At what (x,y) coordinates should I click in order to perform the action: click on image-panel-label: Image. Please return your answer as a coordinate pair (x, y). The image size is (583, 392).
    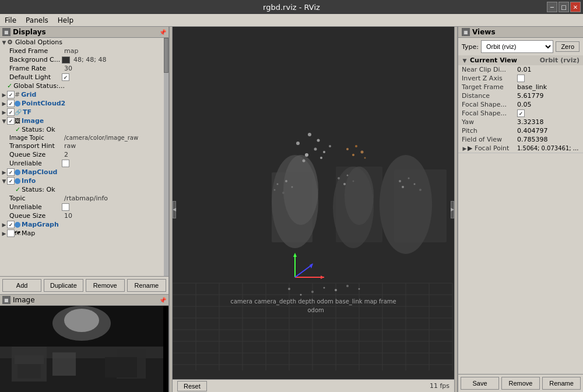
    Looking at the image, I should click on (24, 300).